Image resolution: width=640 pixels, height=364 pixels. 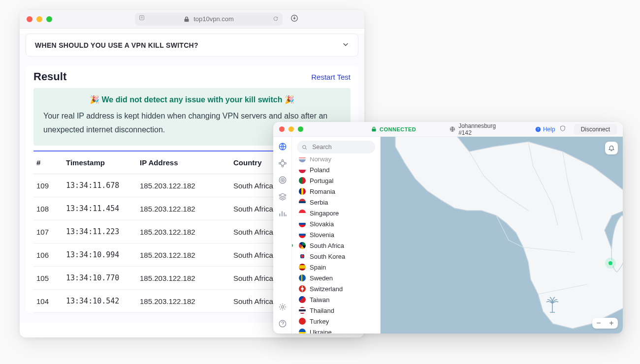 I want to click on accordion-title: WHEN SHOULD YOU USE A VPN KILL SWITCH?, so click(x=117, y=45).